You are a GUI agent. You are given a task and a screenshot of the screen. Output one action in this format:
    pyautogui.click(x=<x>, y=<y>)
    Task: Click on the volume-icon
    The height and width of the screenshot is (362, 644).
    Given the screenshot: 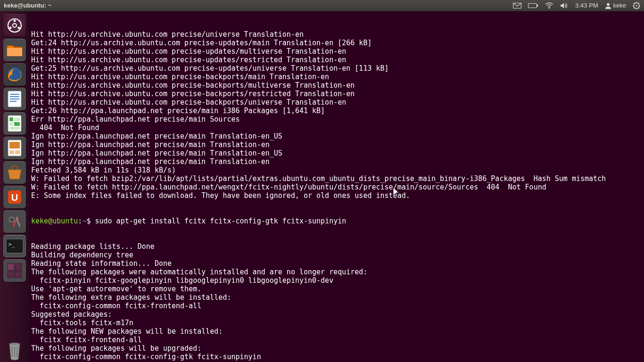 What is the action you would take?
    pyautogui.click(x=564, y=6)
    